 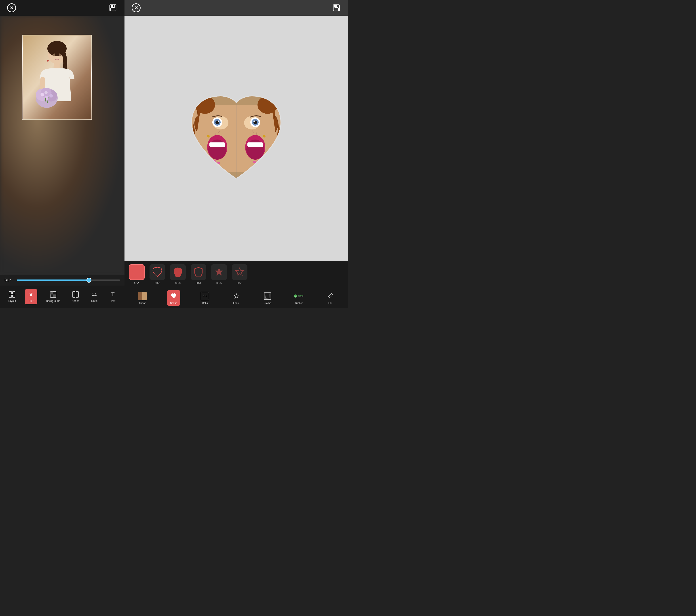 I want to click on tool-layout: Layout, so click(x=12, y=297).